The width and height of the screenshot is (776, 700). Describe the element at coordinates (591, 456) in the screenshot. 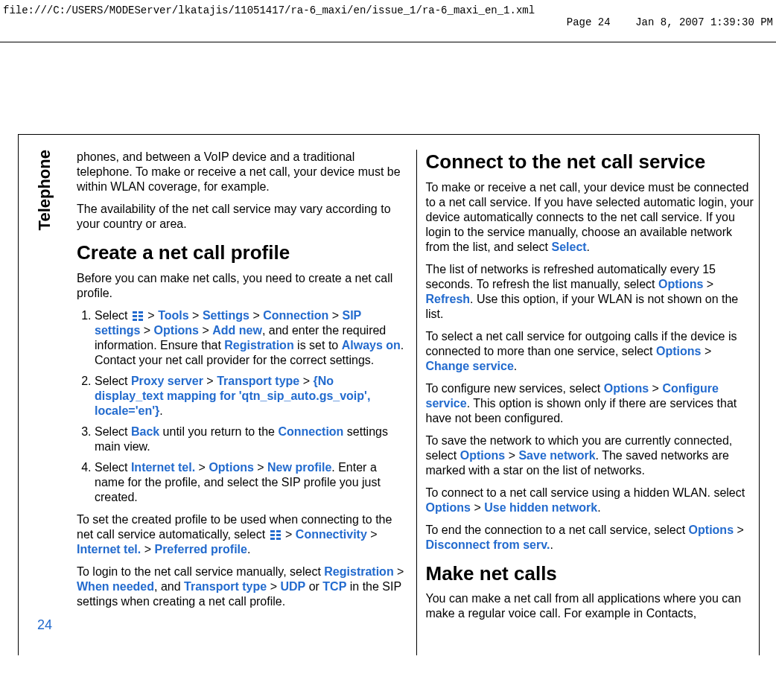

I see `save-network-paragraph: To save the network to which you are cur…` at that location.